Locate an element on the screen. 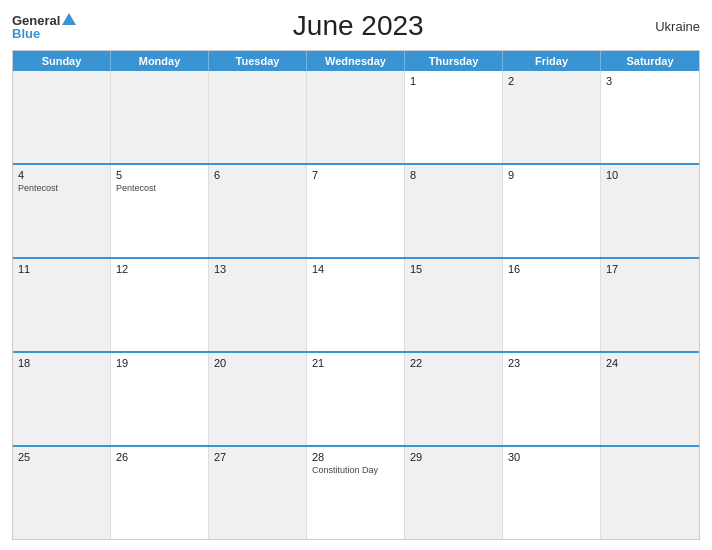 Image resolution: width=712 pixels, height=550 pixels. day-cell-18: 18 is located at coordinates (62, 399).